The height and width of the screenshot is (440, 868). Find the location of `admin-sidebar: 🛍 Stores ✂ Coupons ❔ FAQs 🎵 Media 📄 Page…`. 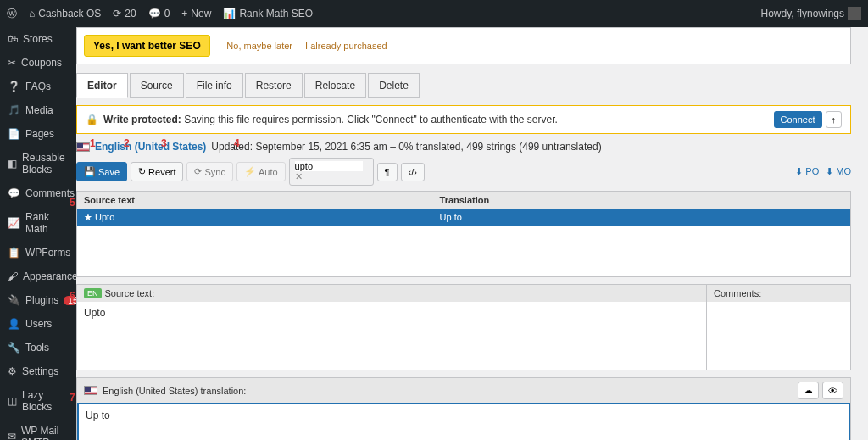

admin-sidebar: 🛍 Stores ✂ Coupons ❔ FAQs 🎵 Media 📄 Page… is located at coordinates (38, 234).